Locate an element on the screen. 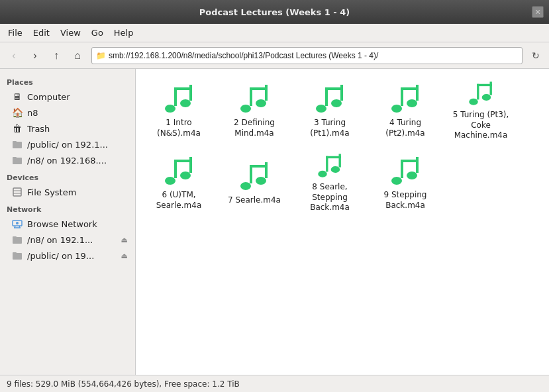 Image resolution: width=549 pixels, height=392 pixels. sidebar-item-trash: 🗑 Trash is located at coordinates (68, 128).